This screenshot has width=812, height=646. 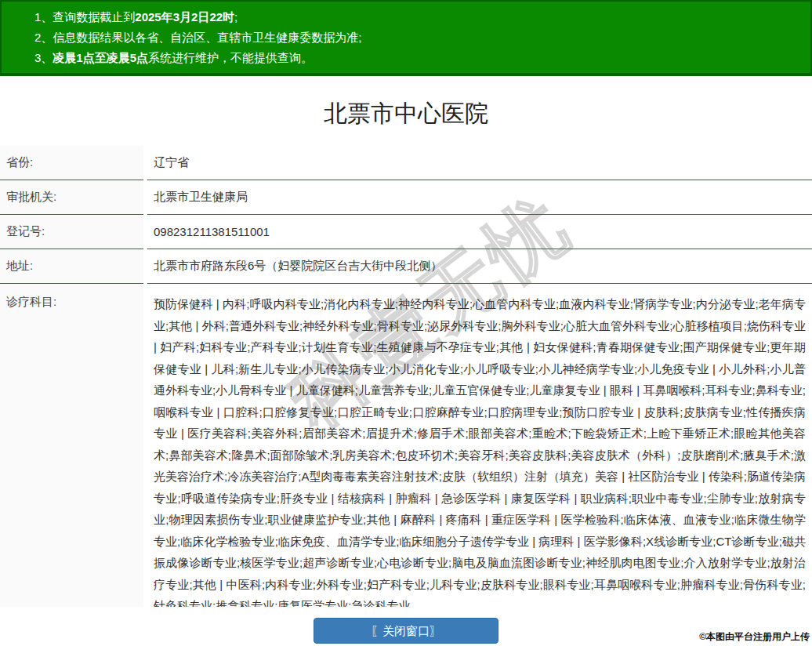 I want to click on notice-text: ;, so click(x=236, y=17).